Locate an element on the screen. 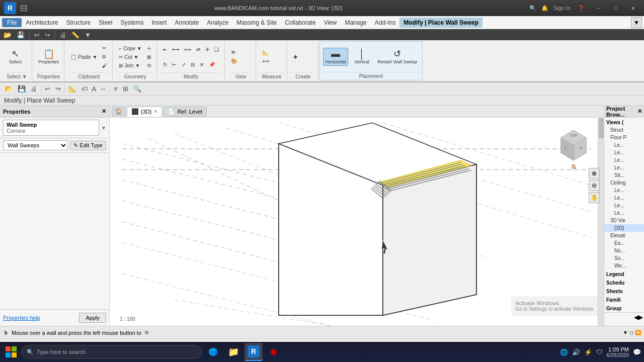  qa-options: ▼ is located at coordinates (88, 35).